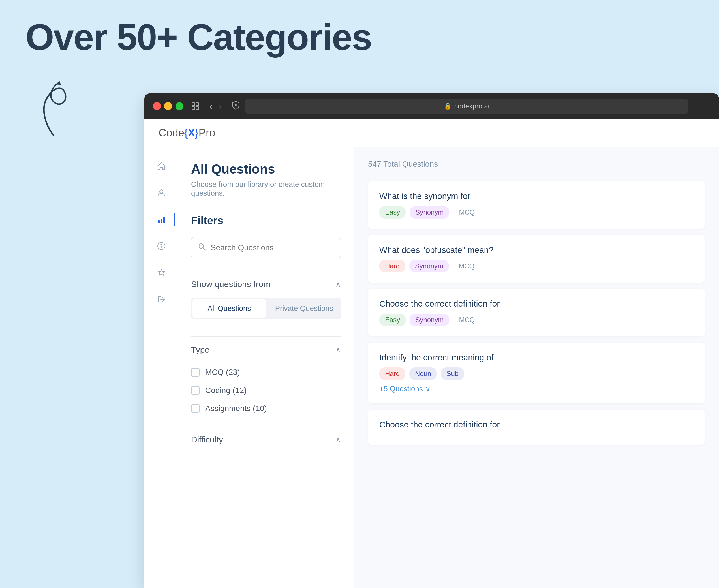 This screenshot has height=588, width=719. I want to click on search-input, so click(272, 248).